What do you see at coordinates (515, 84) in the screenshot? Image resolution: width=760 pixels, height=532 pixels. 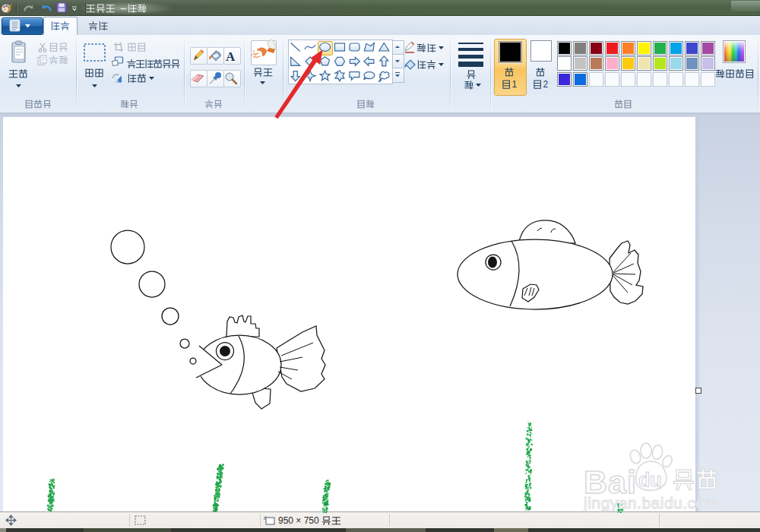 I see `svg-text: 1` at bounding box center [515, 84].